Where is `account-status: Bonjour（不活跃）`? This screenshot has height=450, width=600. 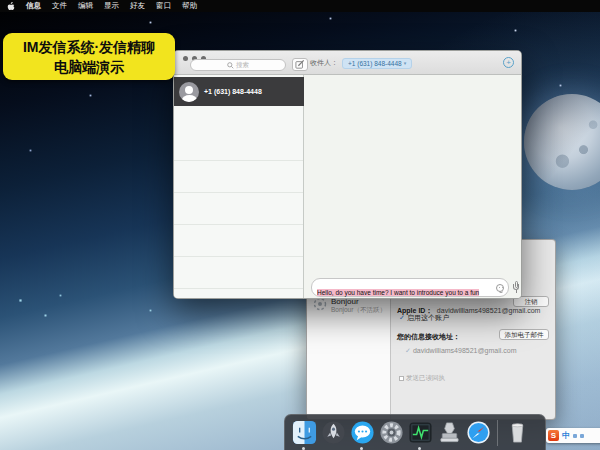
account-status: Bonjour（不活跃） is located at coordinates (358, 310).